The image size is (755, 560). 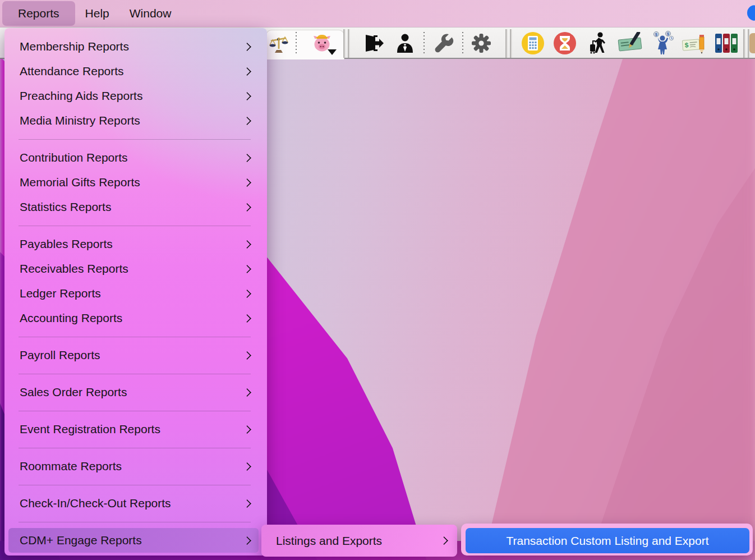 I want to click on menu-item-payroll-reports: Payroll Reports, so click(x=136, y=355).